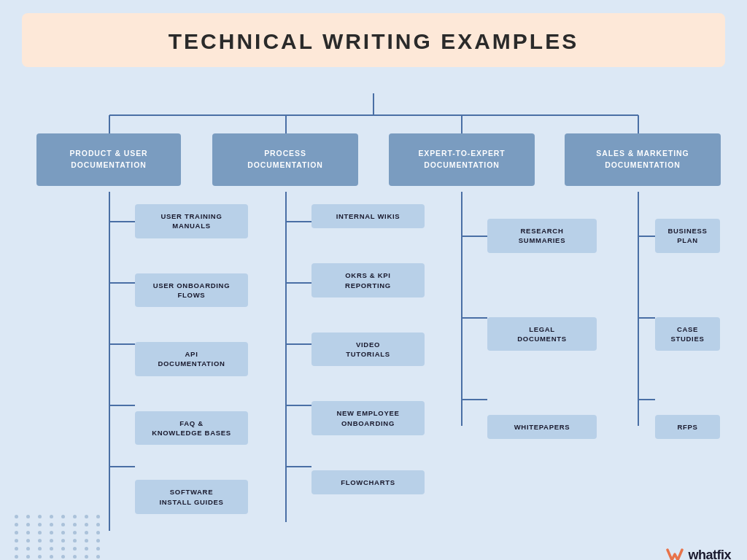  What do you see at coordinates (191, 497) in the screenshot?
I see `list-item: SOFTWAREINSTALL GUIDES` at bounding box center [191, 497].